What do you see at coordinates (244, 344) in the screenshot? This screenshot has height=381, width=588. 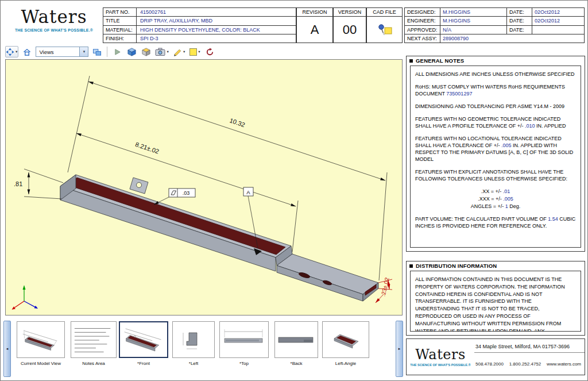 I see `thumbnail-top: *Top` at bounding box center [244, 344].